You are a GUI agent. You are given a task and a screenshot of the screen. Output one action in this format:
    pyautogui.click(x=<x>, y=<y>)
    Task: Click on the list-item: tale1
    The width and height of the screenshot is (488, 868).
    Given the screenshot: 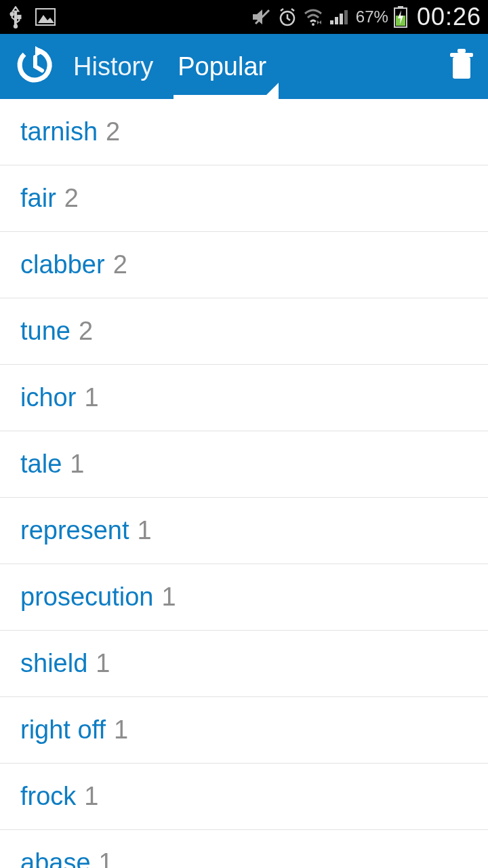 What is the action you would take?
    pyautogui.click(x=244, y=465)
    